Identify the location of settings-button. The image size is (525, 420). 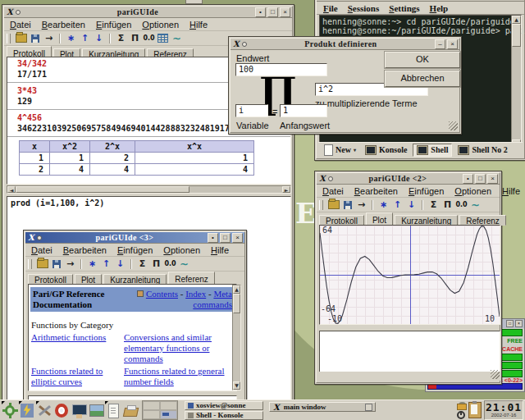
(44, 410).